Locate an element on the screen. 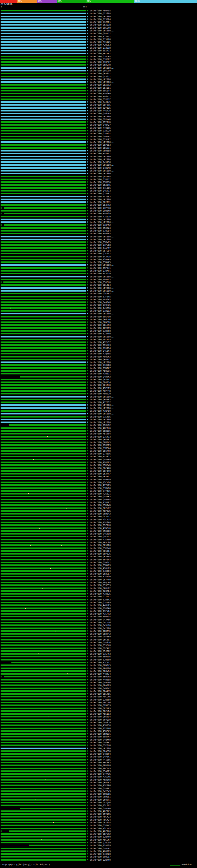 The image size is (197, 868). hit-label: UniRef100_C4QXL0 is located at coordinates (100, 854).